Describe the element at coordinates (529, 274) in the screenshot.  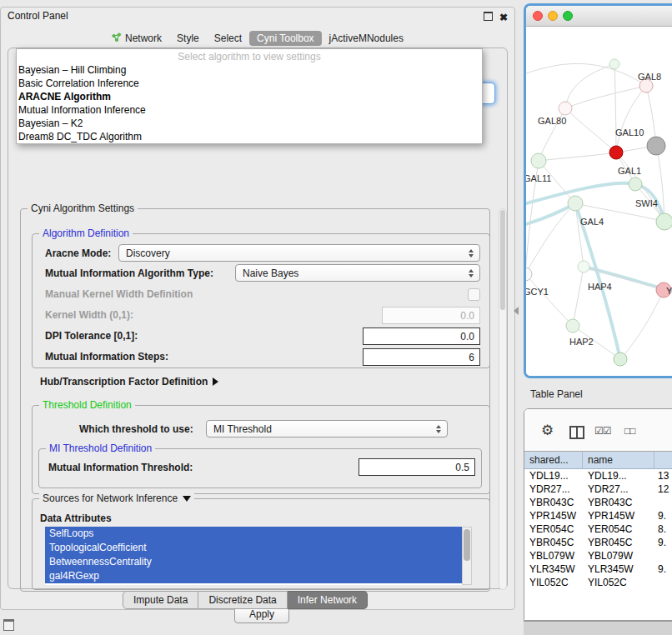
I see `network-node-gcy1` at that location.